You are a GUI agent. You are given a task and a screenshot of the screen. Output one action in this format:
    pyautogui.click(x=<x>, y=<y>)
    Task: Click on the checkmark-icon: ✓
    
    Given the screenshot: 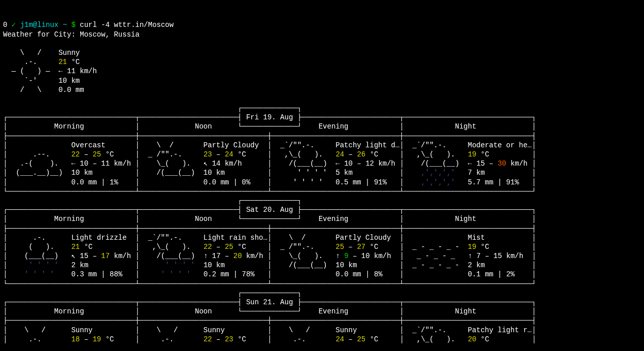 What is the action you would take?
    pyautogui.click(x=14, y=25)
    